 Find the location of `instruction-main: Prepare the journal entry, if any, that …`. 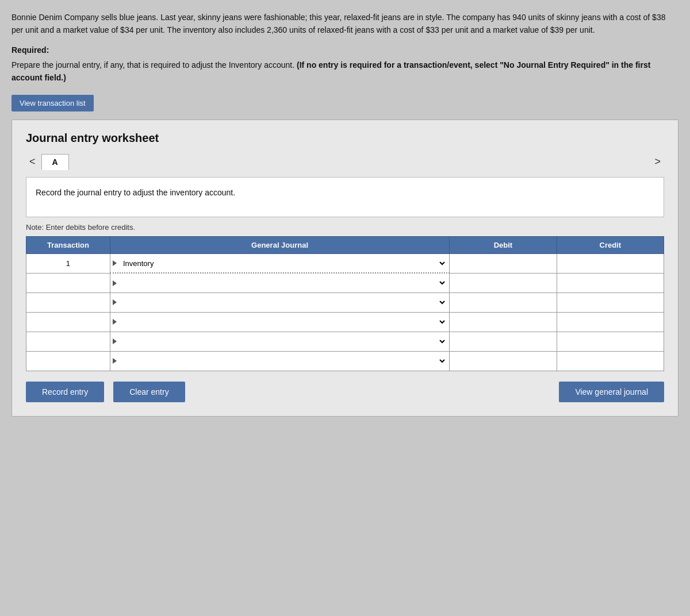

instruction-main: Prepare the journal entry, if any, that … is located at coordinates (153, 65).